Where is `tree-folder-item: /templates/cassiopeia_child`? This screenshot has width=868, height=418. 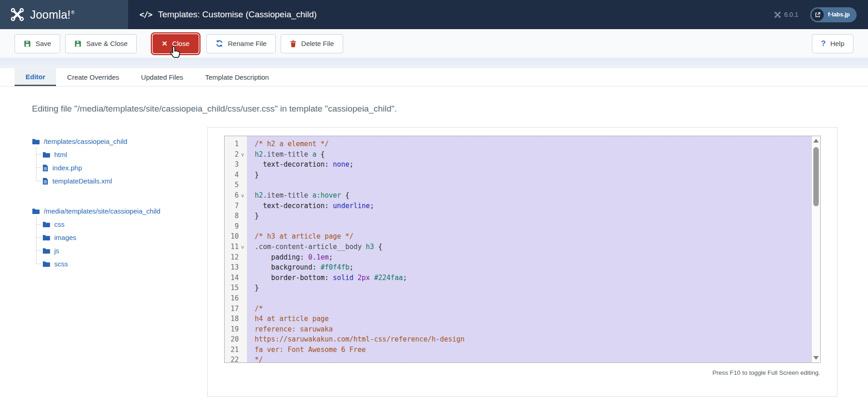 tree-folder-item: /templates/cassiopeia_child is located at coordinates (119, 141).